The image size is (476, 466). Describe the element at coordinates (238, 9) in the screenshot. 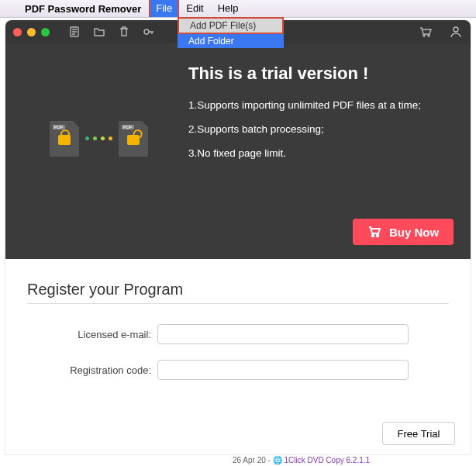

I see `macos-menubar: PDF Password Remover File Edit Help` at that location.